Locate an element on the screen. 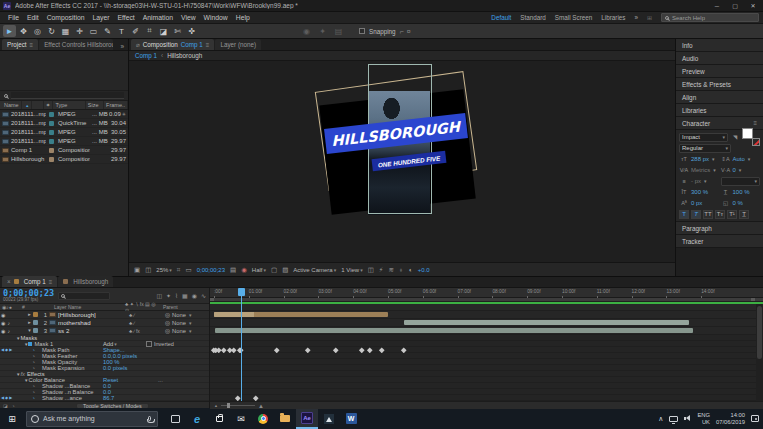 The width and height of the screenshot is (763, 429). menu-animation: Animation is located at coordinates (158, 18).